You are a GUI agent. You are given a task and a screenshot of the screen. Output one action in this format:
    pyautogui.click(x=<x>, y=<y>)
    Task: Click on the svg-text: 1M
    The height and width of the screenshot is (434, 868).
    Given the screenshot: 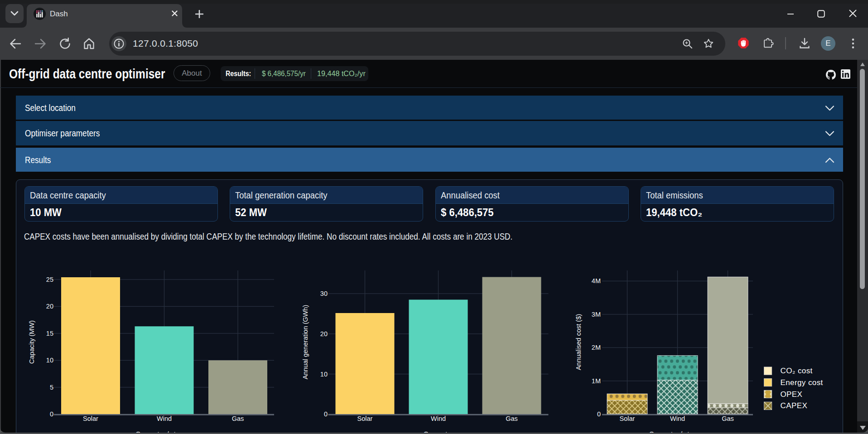 What is the action you would take?
    pyautogui.click(x=596, y=381)
    